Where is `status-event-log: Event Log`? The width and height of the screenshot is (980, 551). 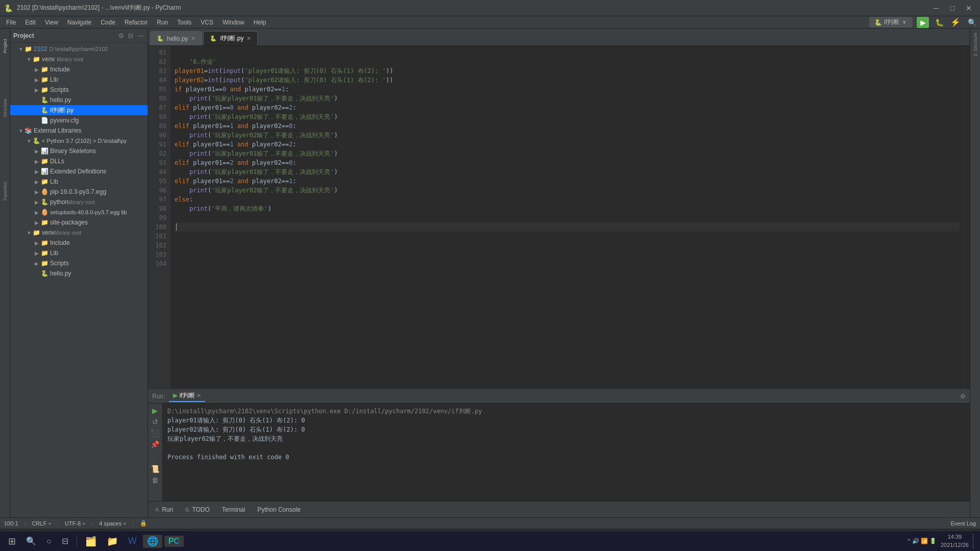
status-event-log: Event Log is located at coordinates (963, 523).